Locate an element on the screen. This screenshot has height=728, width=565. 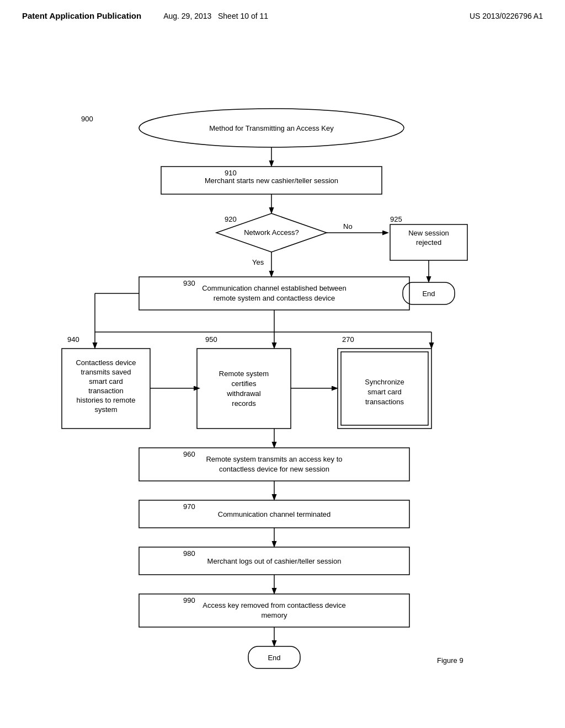
text-925b: rejected is located at coordinates (429, 243).